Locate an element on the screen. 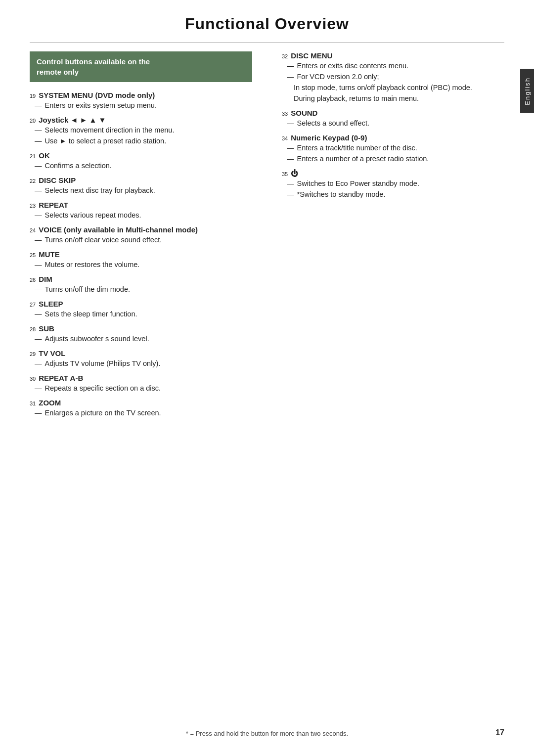 The image size is (534, 756). section-title-text-33: SOUND is located at coordinates (304, 113).